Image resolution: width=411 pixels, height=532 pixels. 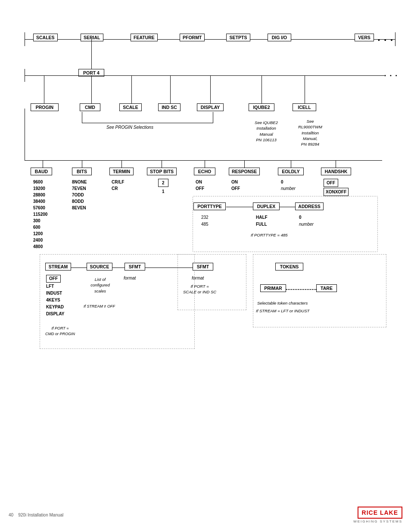 I want to click on box-eoldly: EOLDLY, so click(x=291, y=171).